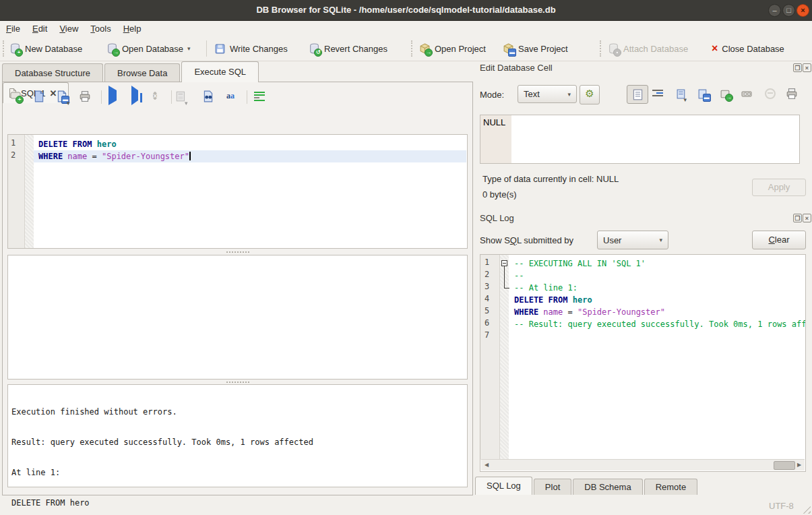 This screenshot has width=812, height=515. I want to click on auto-apply-button: ⚙, so click(590, 94).